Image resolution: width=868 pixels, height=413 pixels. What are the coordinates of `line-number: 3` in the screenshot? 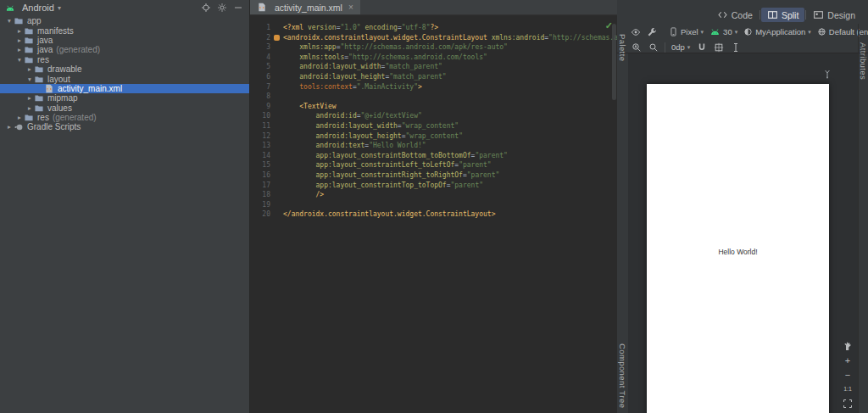 It's located at (260, 47).